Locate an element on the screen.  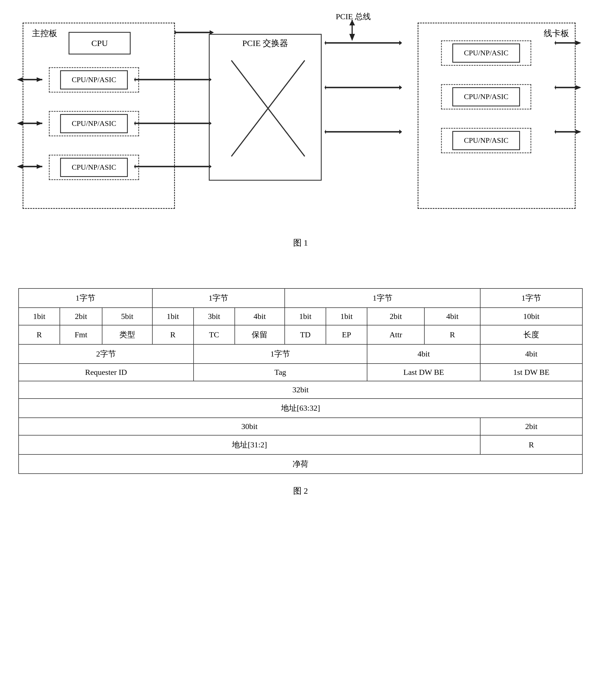
table-row: 1bit 2bit 5bit 1bit 3bit 4bit 1bit 1bit … is located at coordinates (300, 316).